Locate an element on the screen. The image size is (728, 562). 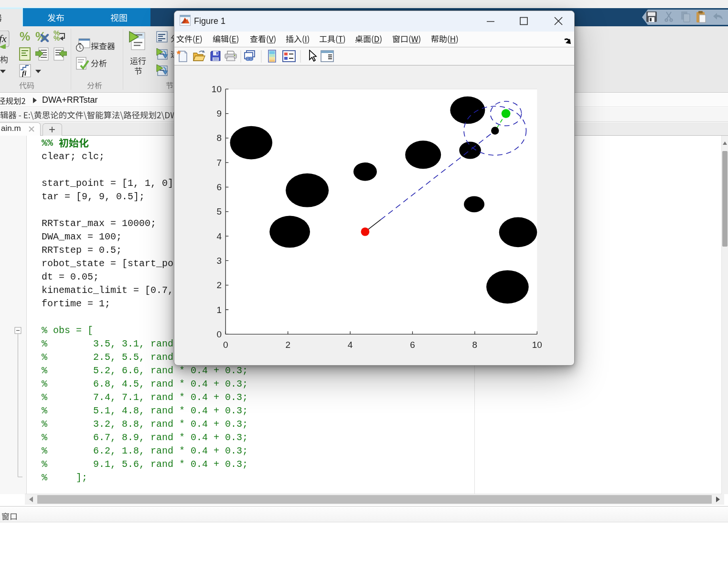
svg-text: fx is located at coordinates (3, 38).